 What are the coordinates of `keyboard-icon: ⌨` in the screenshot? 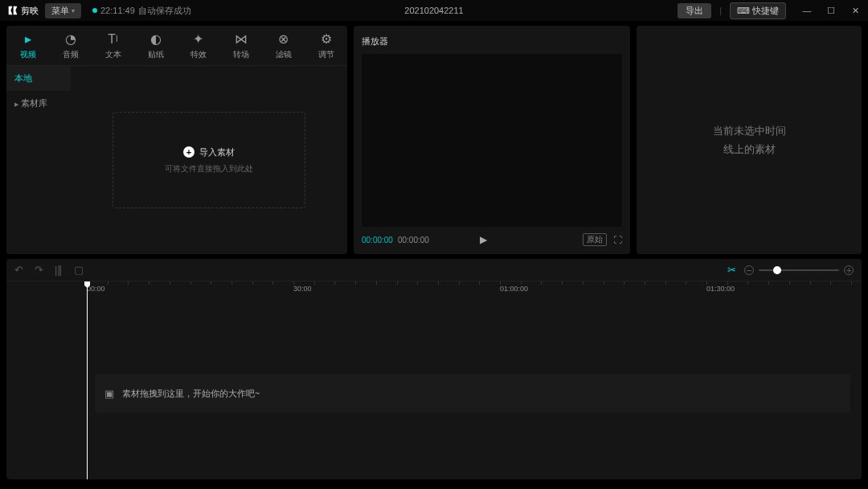 It's located at (743, 11).